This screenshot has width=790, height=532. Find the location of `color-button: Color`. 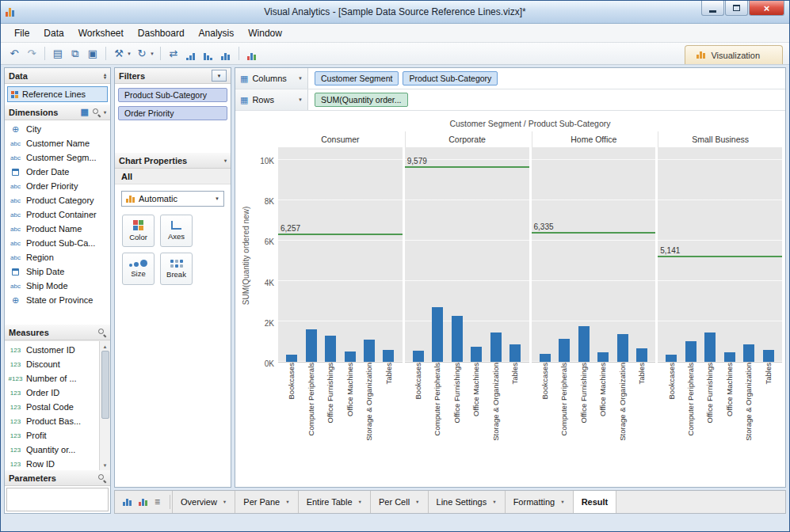

color-button: Color is located at coordinates (138, 231).